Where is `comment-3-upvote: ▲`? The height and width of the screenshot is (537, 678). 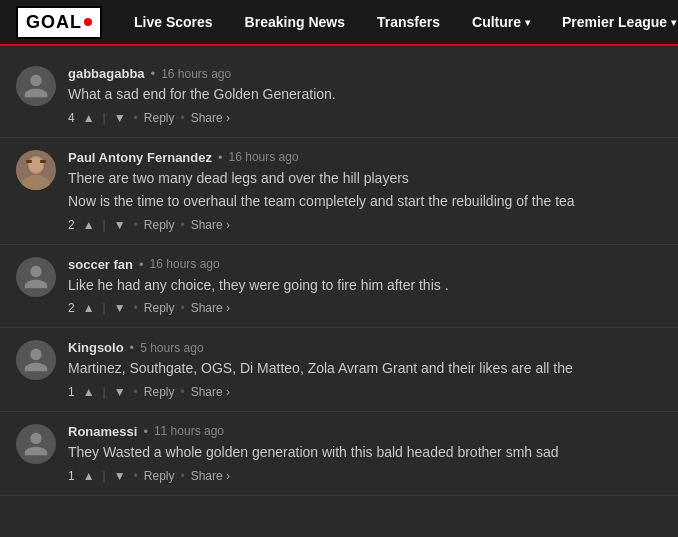
comment-3-upvote: ▲ is located at coordinates (89, 308).